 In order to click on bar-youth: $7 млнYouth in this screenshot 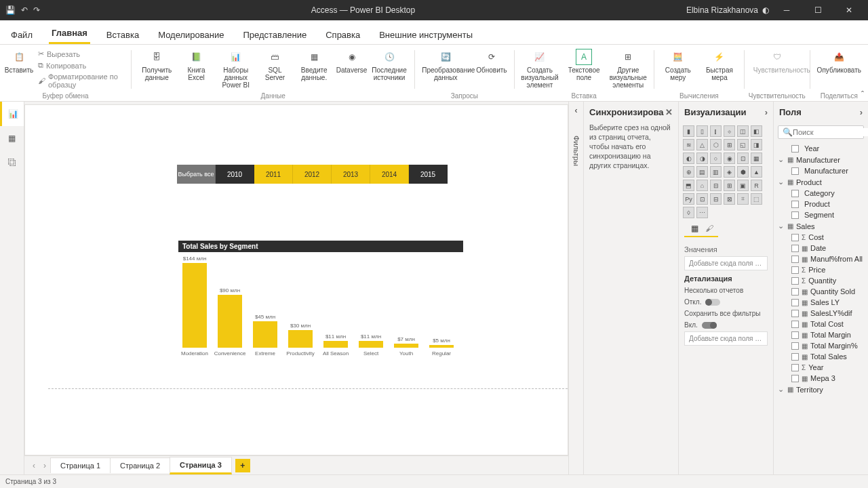, I will do `click(406, 346)`.